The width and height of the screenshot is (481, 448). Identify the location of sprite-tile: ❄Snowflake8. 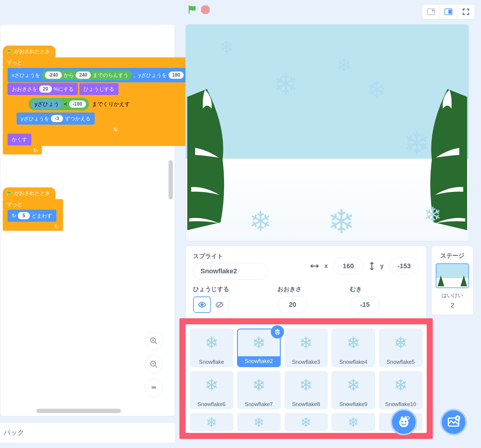
(306, 390).